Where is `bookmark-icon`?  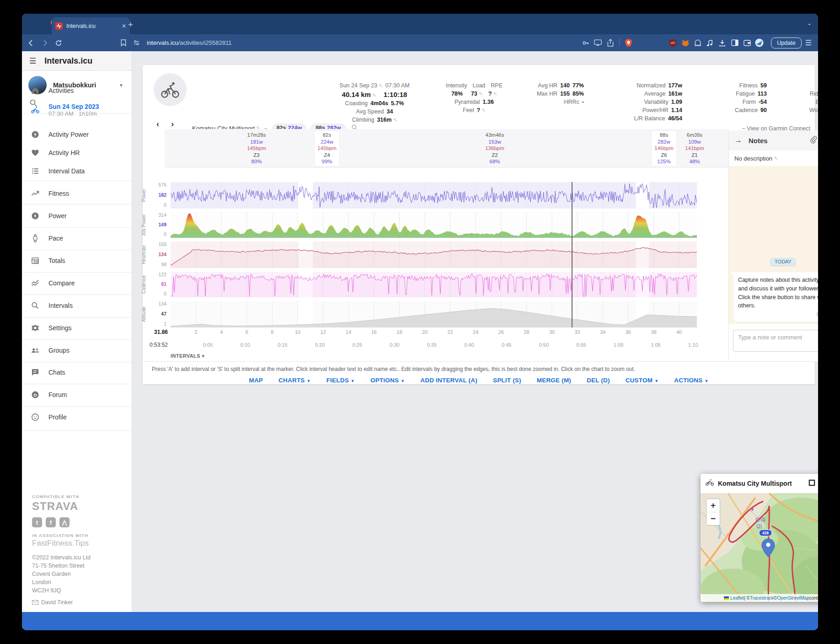
bookmark-icon is located at coordinates (123, 43).